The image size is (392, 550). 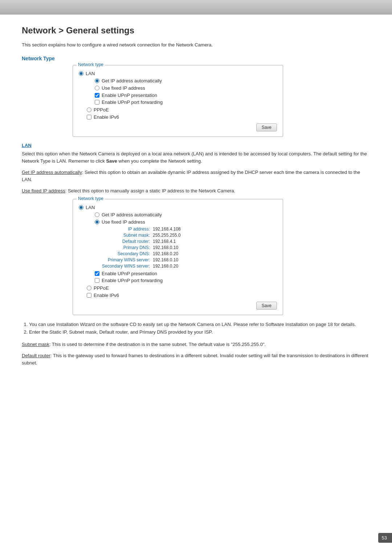 What do you see at coordinates (178, 306) in the screenshot?
I see `save-btn-row-2: Save` at bounding box center [178, 306].